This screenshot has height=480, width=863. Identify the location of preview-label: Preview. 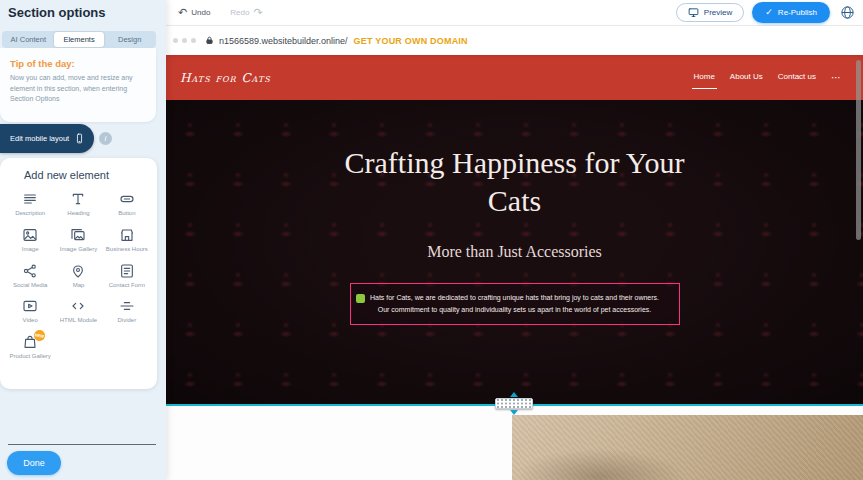
(718, 12).